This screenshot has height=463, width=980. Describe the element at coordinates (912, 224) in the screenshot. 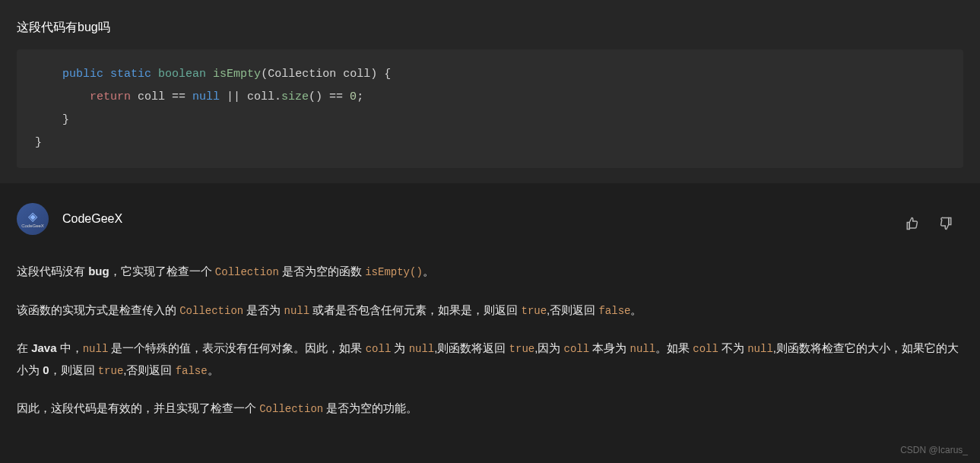

I see `thumbs-up-icon` at that location.